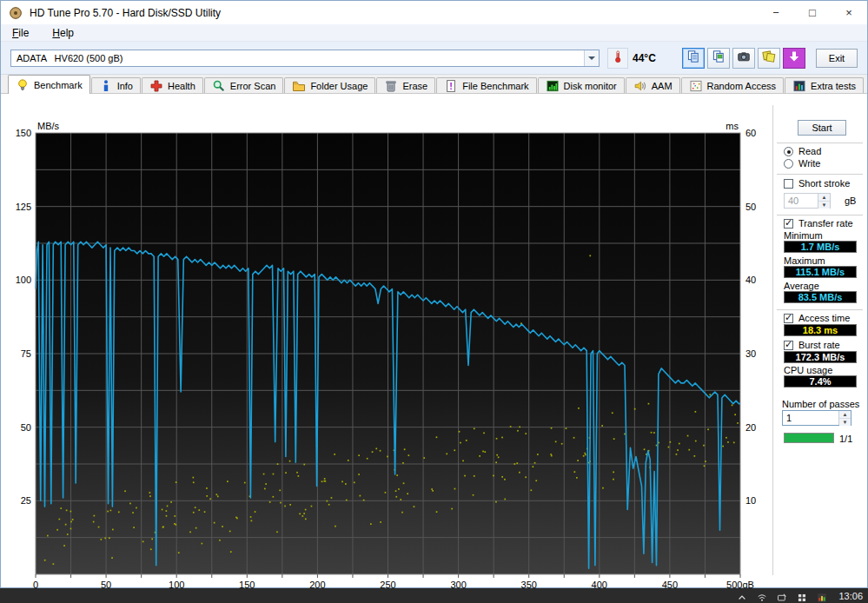 Image resolution: width=868 pixels, height=603 pixels. What do you see at coordinates (820, 272) in the screenshot?
I see `maximum-value: 115.1 MB/s` at bounding box center [820, 272].